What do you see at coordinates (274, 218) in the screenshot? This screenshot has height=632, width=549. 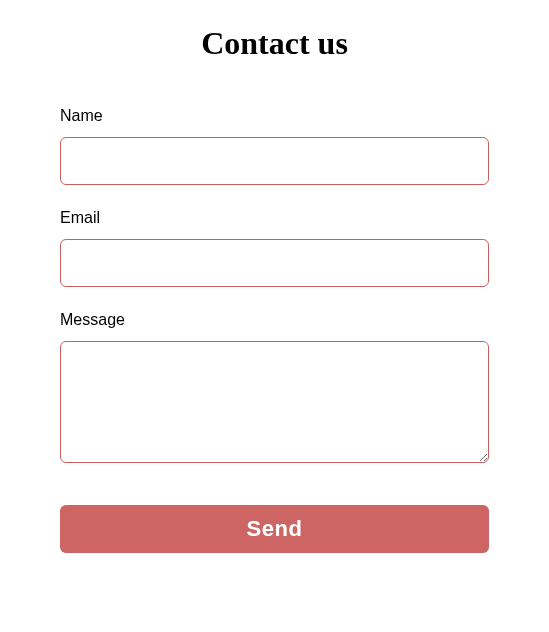 I see `email-label: Email` at bounding box center [274, 218].